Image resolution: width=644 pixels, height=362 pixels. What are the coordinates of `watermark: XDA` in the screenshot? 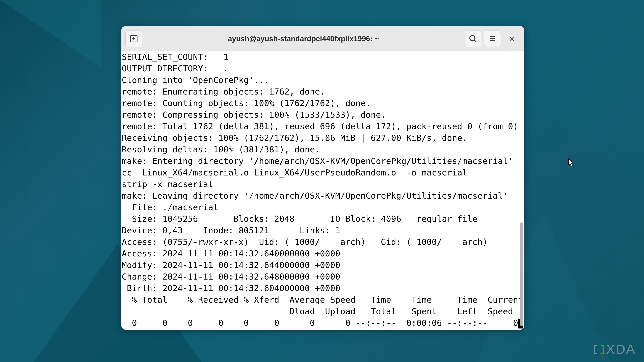 It's located at (614, 349).